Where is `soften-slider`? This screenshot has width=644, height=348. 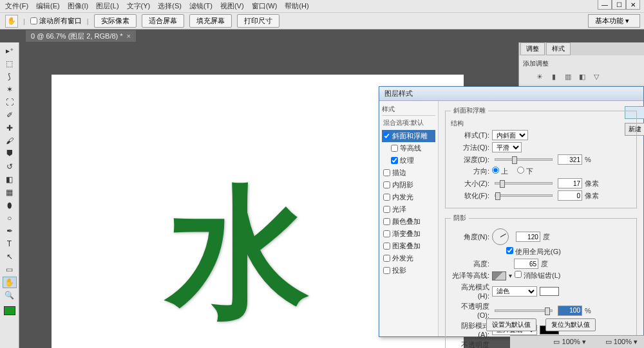 soften-slider is located at coordinates (524, 196).